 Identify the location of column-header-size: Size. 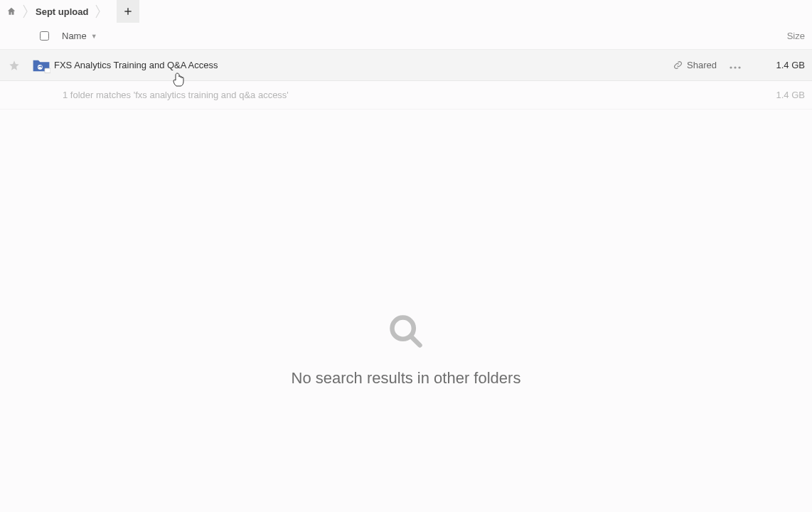
(796, 36).